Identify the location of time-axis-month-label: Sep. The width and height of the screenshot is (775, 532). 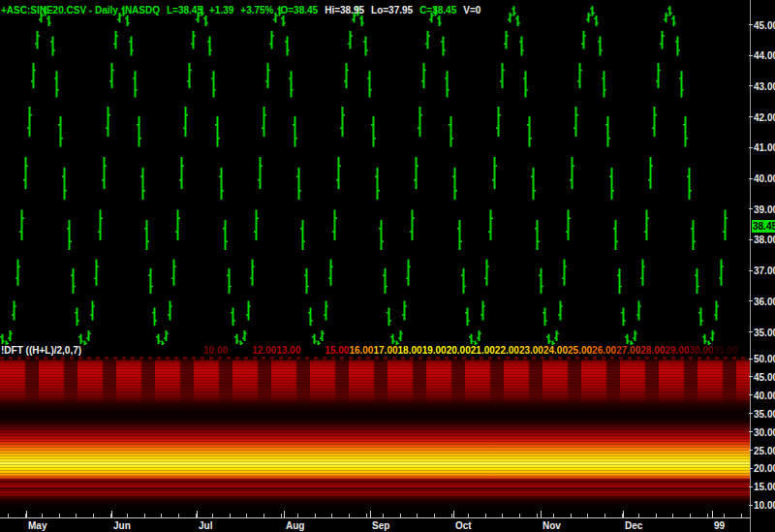
(381, 525).